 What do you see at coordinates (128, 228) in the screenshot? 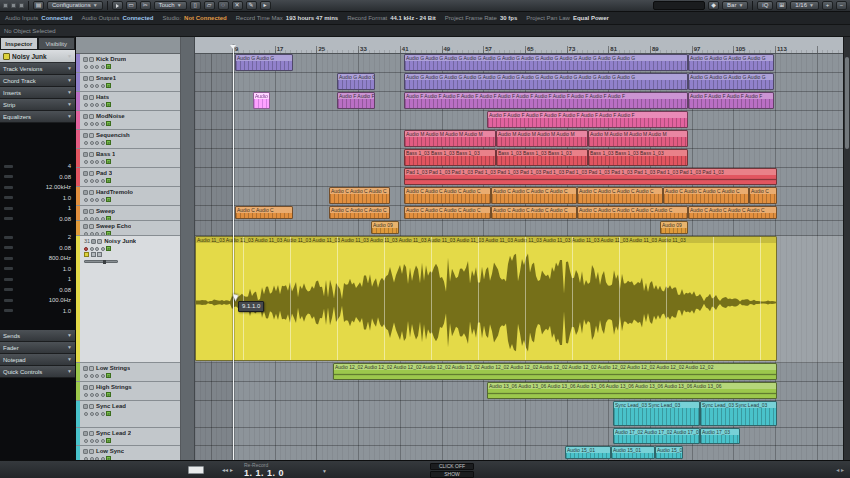
I see `track-header-sweep-echo: Sweep Echoe` at bounding box center [128, 228].